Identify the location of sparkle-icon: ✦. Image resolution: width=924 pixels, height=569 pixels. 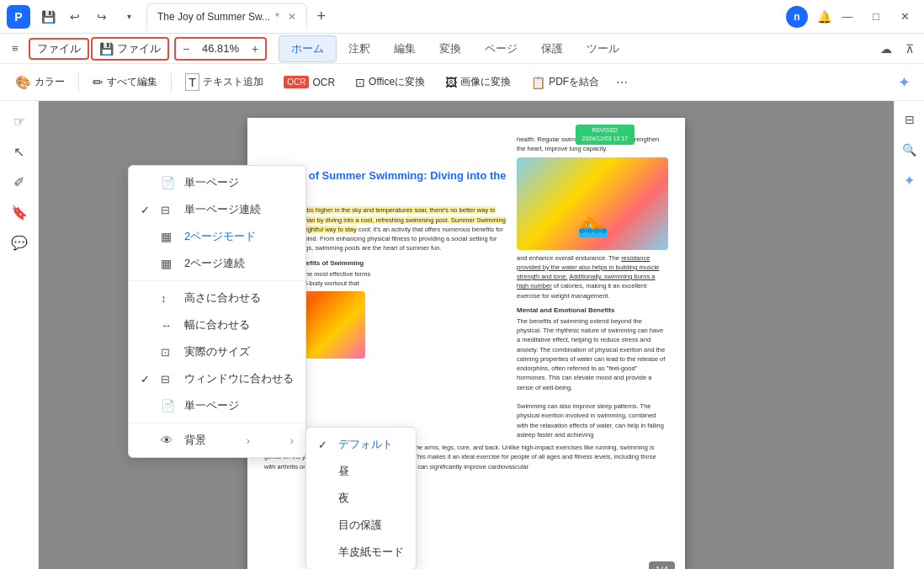
(904, 82).